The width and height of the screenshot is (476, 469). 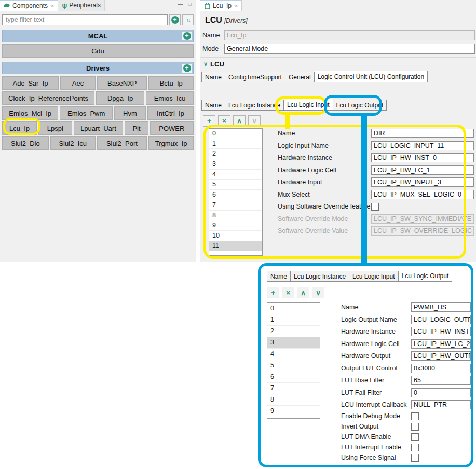 I want to click on lut-interrupt-enable-checkbox, so click(x=415, y=447).